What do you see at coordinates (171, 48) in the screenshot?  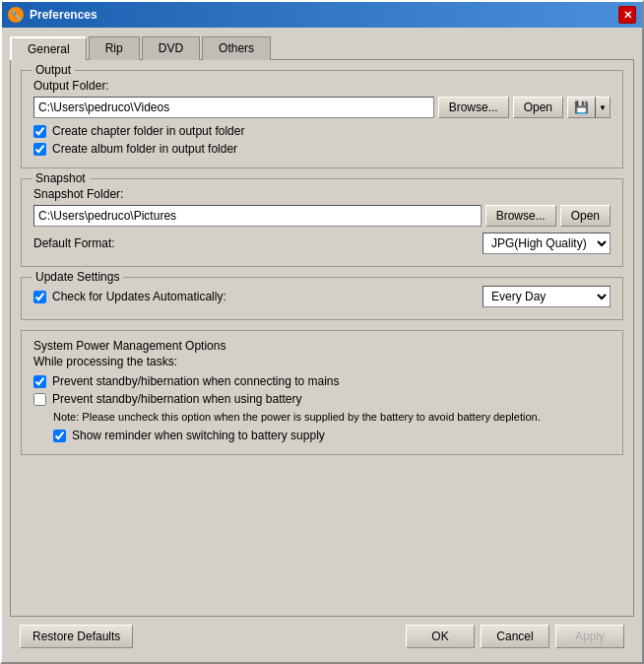 I see `tab-dvd: DVD` at bounding box center [171, 48].